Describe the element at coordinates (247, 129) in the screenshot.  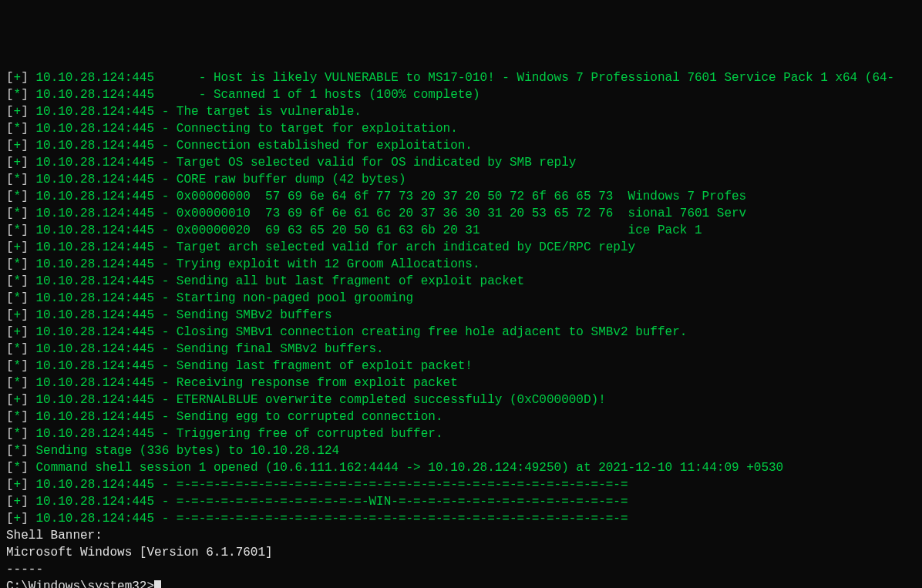
I see `log-text: 10.10.28.124:445 - Connecting to target …` at that location.